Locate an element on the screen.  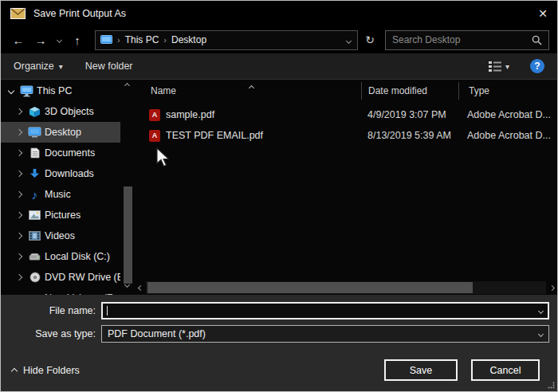
command-toolbar: Organize ▾ New folder ▾ ? is located at coordinates (279, 67).